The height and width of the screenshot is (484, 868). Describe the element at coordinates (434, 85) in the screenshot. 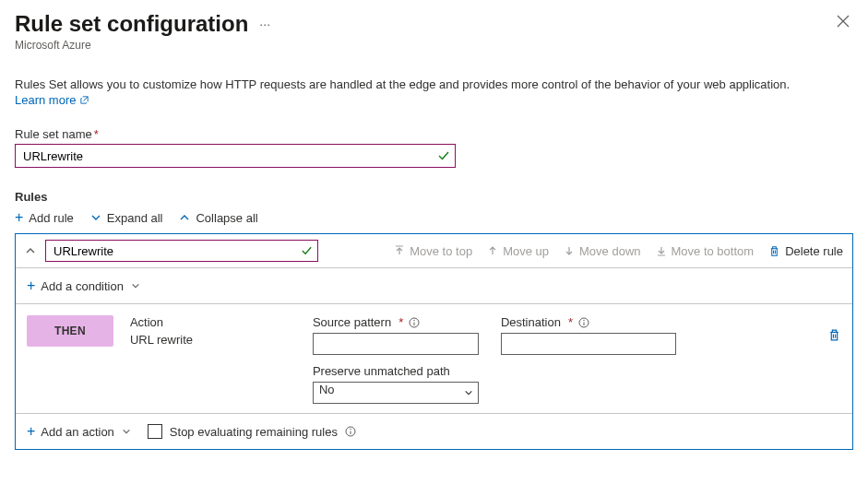

I see `description-text: Rules Set allows you to customize how HT…` at that location.